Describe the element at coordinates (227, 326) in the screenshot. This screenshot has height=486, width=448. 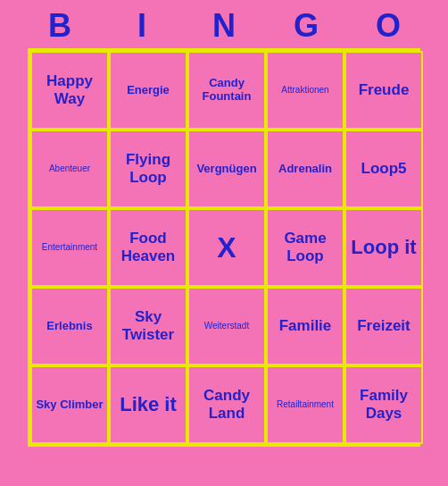
I see `cell-3-2: Weiterstadt` at that location.